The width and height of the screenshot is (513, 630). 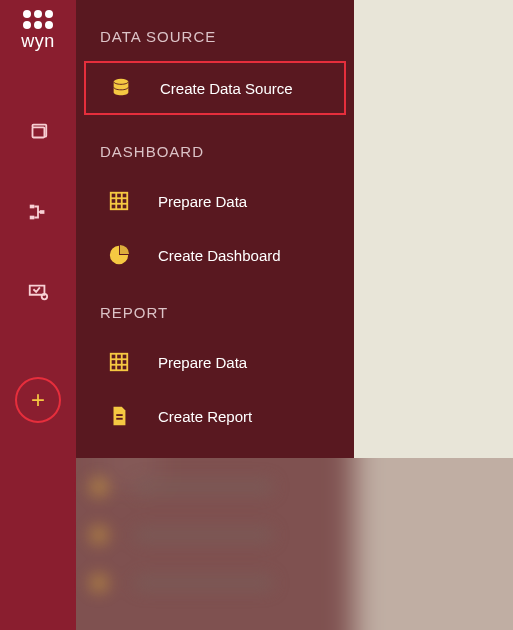 I want to click on monitor-alert-icon, so click(x=38, y=292).